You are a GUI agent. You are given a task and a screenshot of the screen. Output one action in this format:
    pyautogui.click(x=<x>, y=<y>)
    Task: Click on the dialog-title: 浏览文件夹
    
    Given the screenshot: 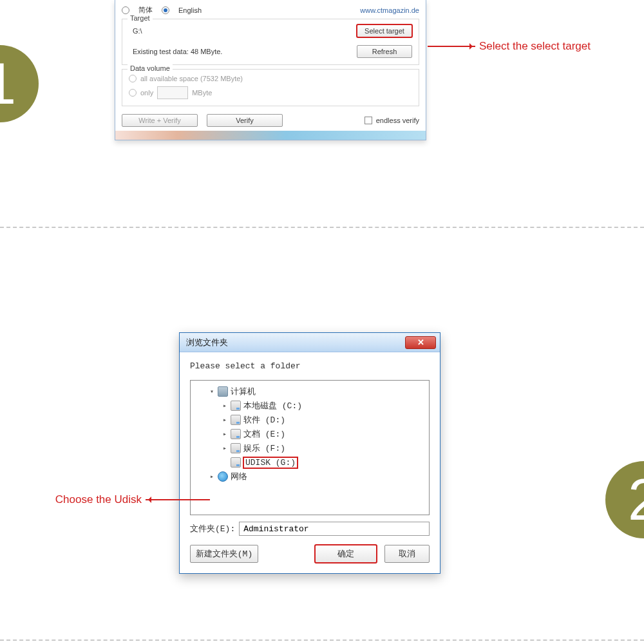 What is the action you would take?
    pyautogui.click(x=207, y=343)
    